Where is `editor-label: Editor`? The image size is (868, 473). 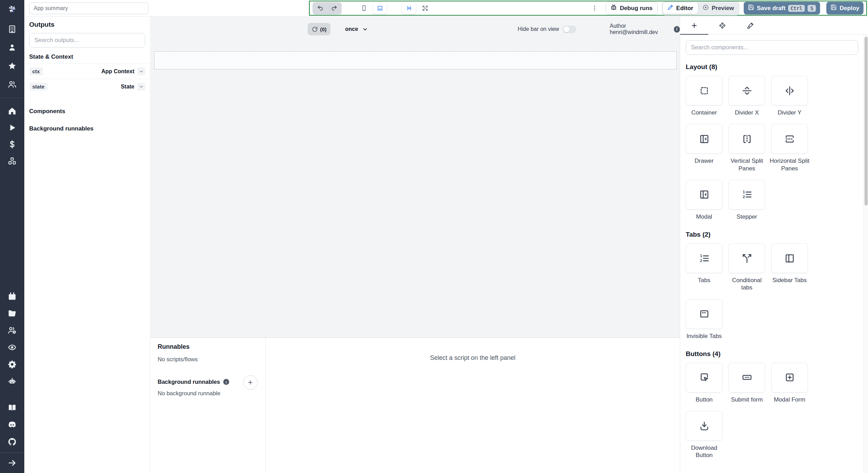 editor-label: Editor is located at coordinates (685, 8).